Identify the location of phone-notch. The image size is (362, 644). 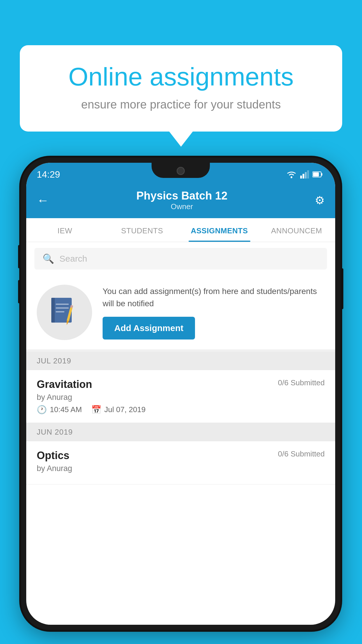
(181, 170).